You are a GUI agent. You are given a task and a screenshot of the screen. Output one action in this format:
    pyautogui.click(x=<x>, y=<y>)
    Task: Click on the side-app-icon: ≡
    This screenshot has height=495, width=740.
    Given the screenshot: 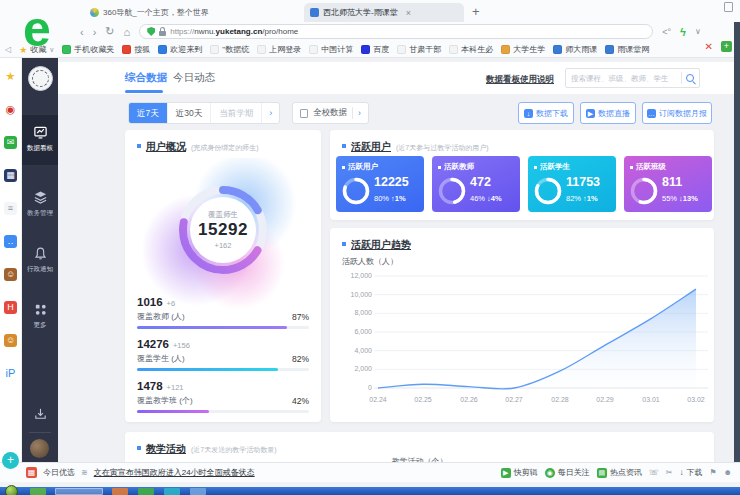 What is the action you would take?
    pyautogui.click(x=10, y=208)
    